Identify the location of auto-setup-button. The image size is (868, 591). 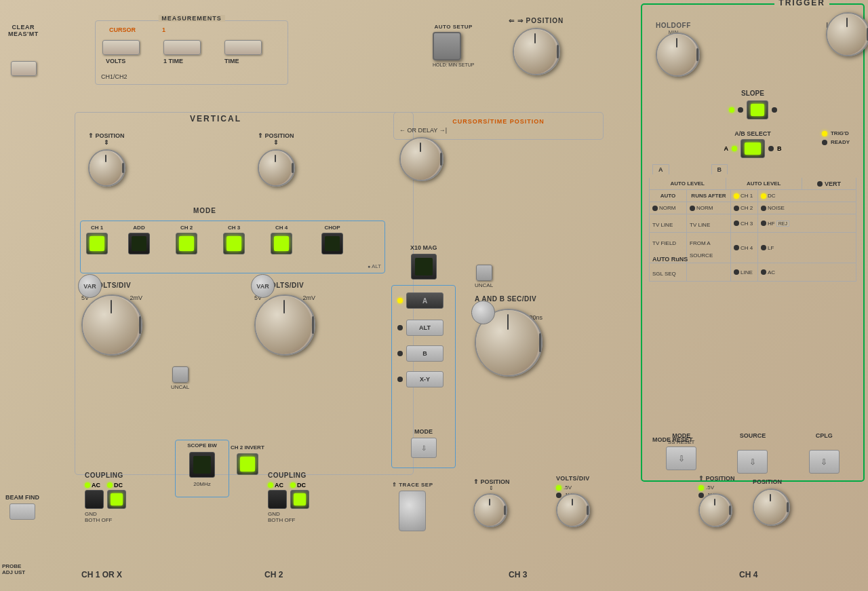
(447, 46).